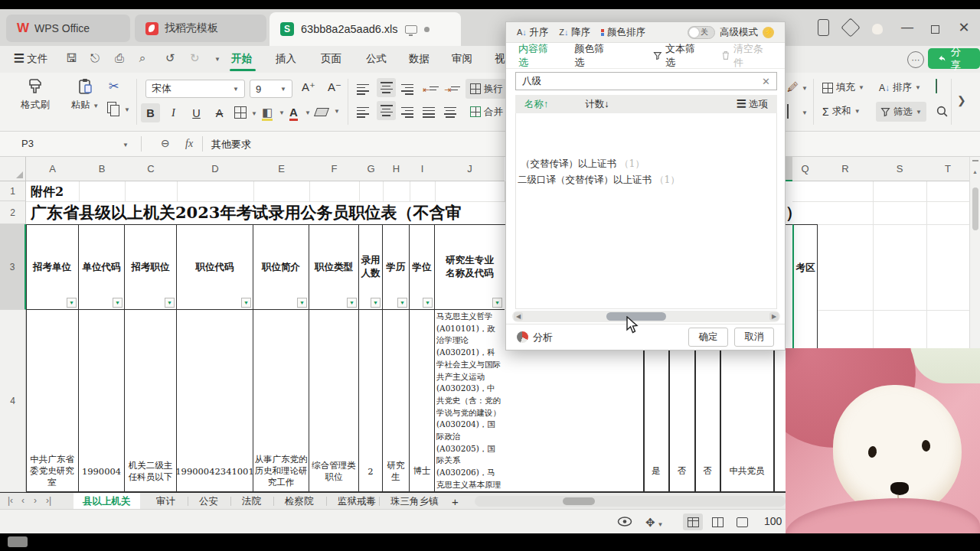  What do you see at coordinates (151, 169) in the screenshot?
I see `col-header-C: C` at bounding box center [151, 169].